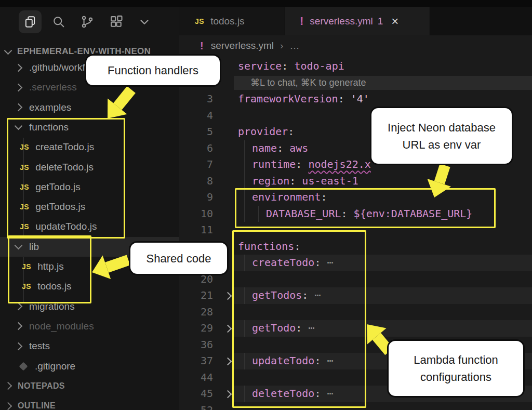  Describe the element at coordinates (196, 312) in the screenshot. I see `line-number: 28` at that location.